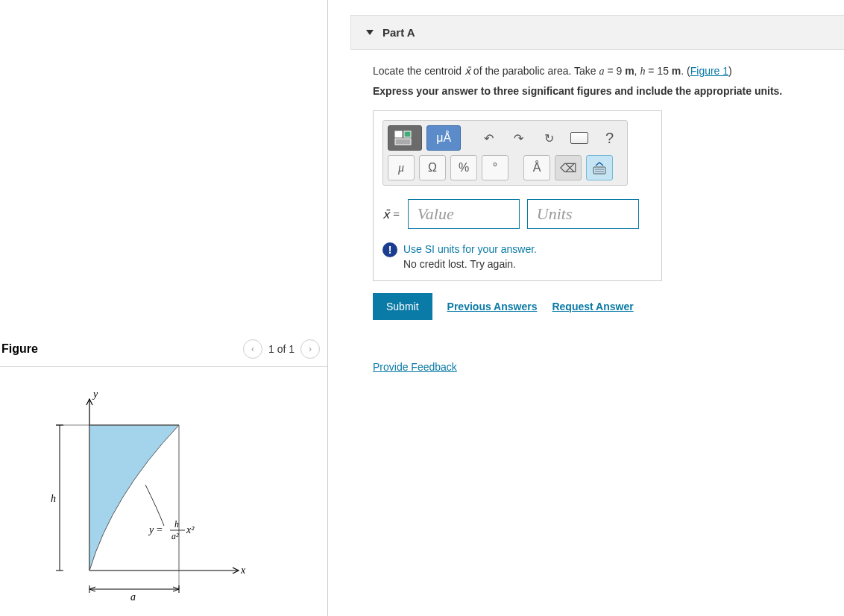 The height and width of the screenshot is (616, 844). I want to click on undo-button: ↶, so click(489, 138).